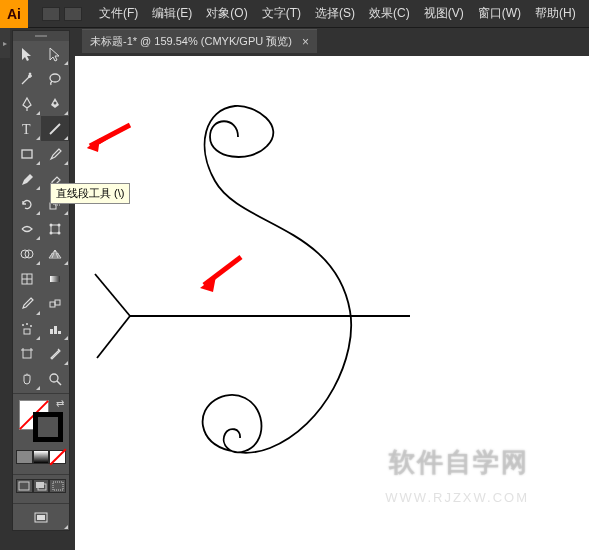 The height and width of the screenshot is (550, 589). What do you see at coordinates (42, 486) in the screenshot?
I see `draw-behind` at bounding box center [42, 486].